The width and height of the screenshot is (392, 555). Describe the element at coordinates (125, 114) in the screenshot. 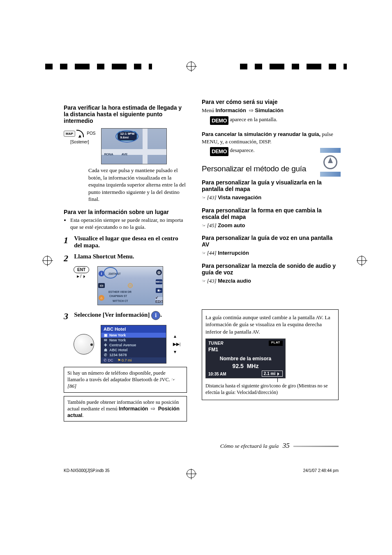

I see `heading-verify-eta: Para verificar la hora estimada de llega…` at that location.